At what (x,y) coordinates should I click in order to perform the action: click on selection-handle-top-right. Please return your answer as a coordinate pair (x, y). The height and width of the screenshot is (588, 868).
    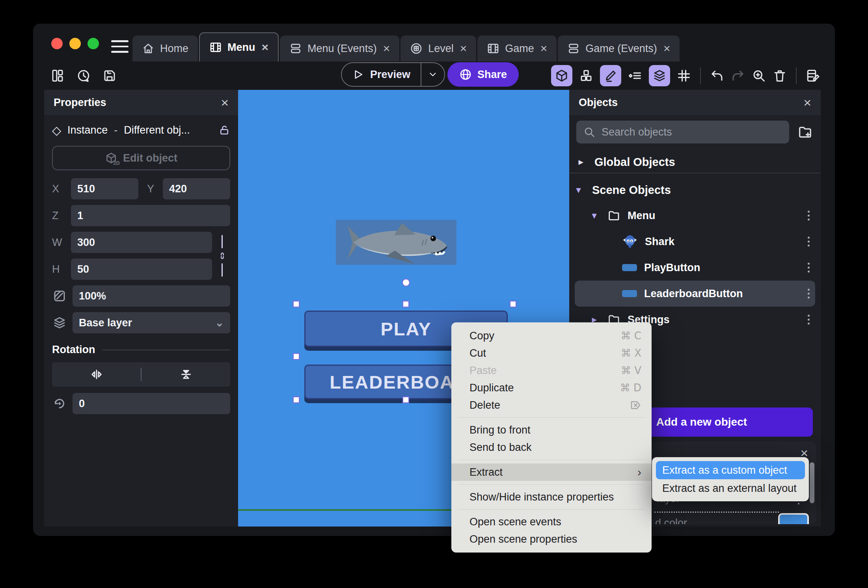
    Looking at the image, I should click on (513, 304).